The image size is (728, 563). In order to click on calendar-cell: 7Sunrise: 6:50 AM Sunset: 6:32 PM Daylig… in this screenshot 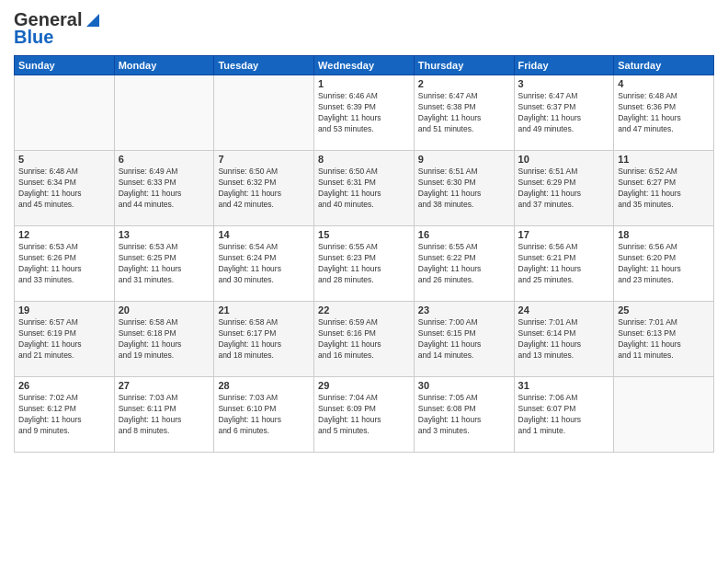, I will do `click(265, 189)`.